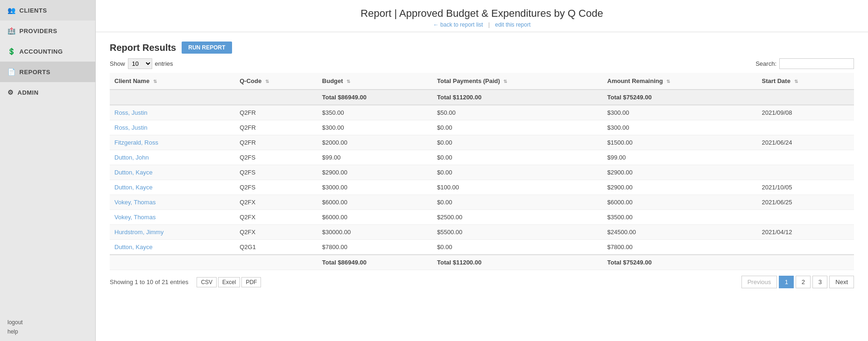 Image resolution: width=868 pixels, height=341 pixels. Describe the element at coordinates (48, 10) in the screenshot. I see `sidebar-item-clients: 👥 CLIENTS` at that location.